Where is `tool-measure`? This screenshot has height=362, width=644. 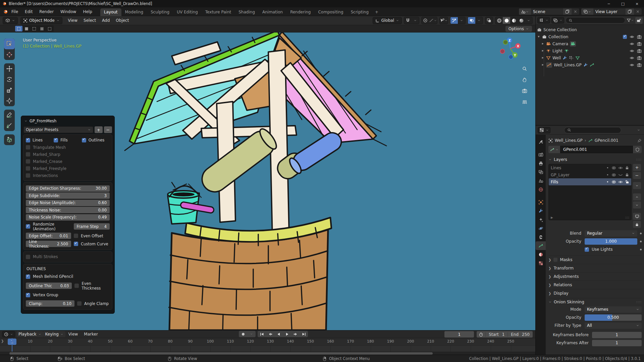
tool-measure is located at coordinates (9, 126).